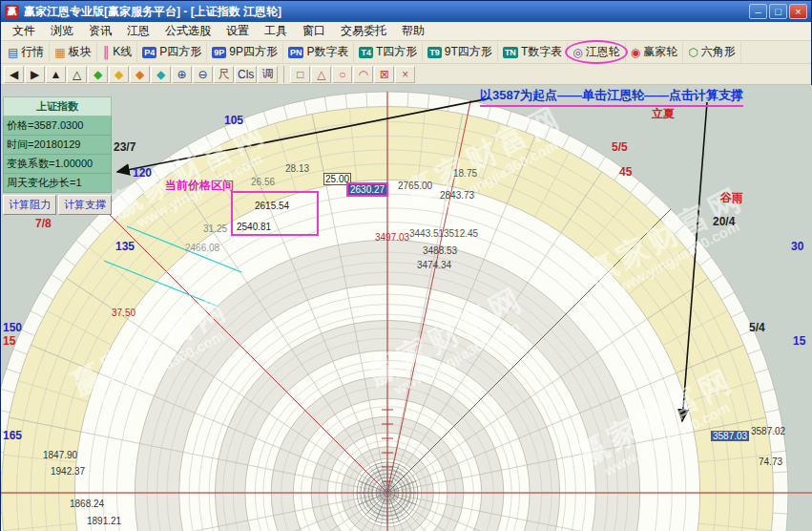 The height and width of the screenshot is (531, 812). Describe the element at coordinates (85, 204) in the screenshot. I see `calc-support-button: 计算支撑` at that location.